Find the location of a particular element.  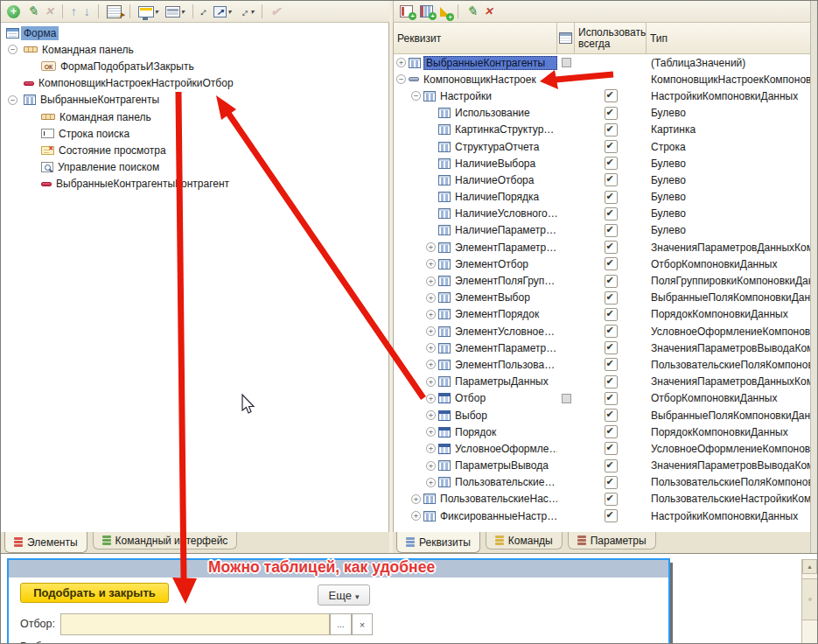

apply-button is located at coordinates (276, 11).